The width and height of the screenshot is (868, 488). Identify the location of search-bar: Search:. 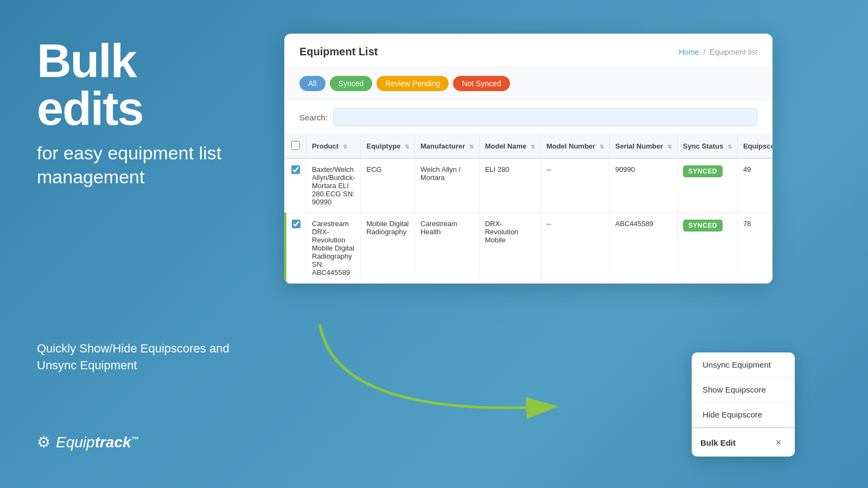
(528, 117).